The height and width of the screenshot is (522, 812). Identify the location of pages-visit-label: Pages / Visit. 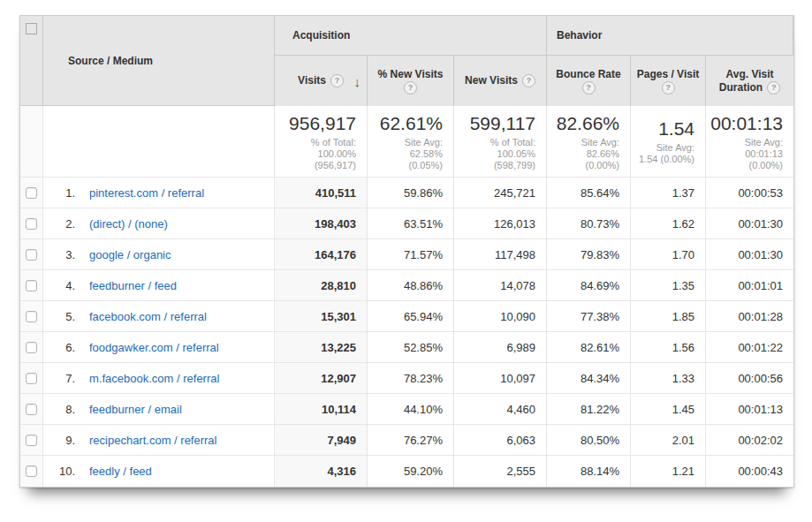
(668, 74).